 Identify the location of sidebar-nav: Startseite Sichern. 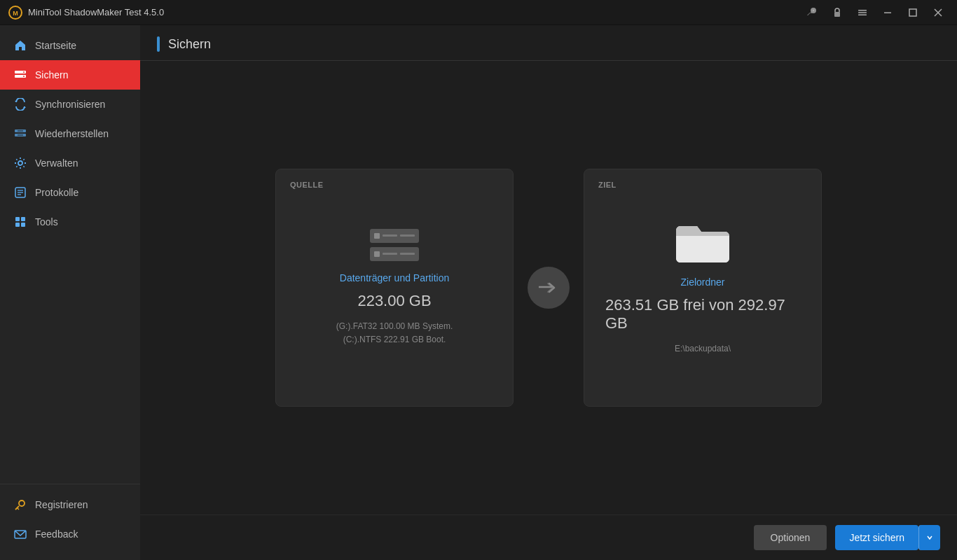
(70, 258).